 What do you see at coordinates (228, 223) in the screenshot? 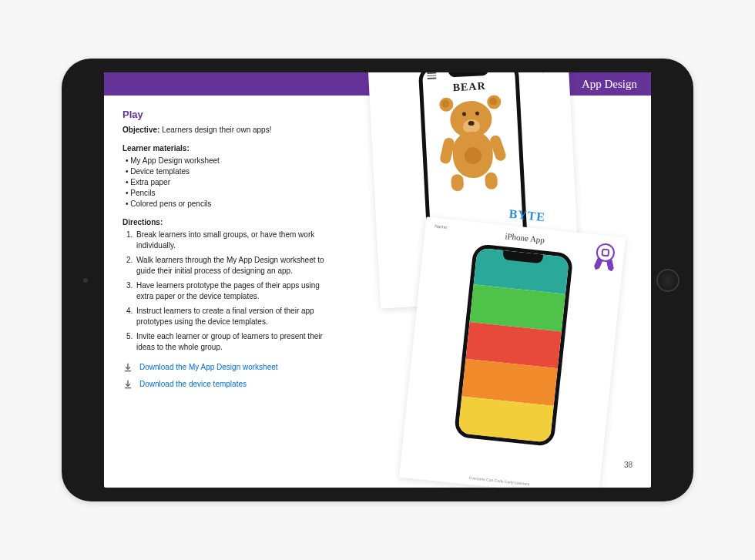
I see `directions-heading: Directions:` at bounding box center [228, 223].